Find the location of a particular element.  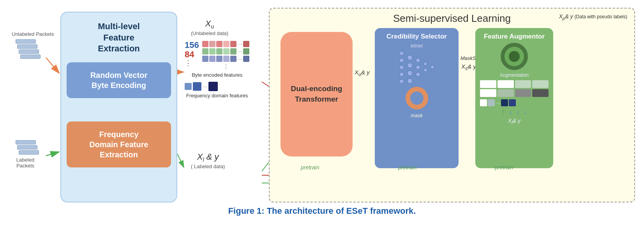

byte-num-84: 84 is located at coordinates (192, 55).